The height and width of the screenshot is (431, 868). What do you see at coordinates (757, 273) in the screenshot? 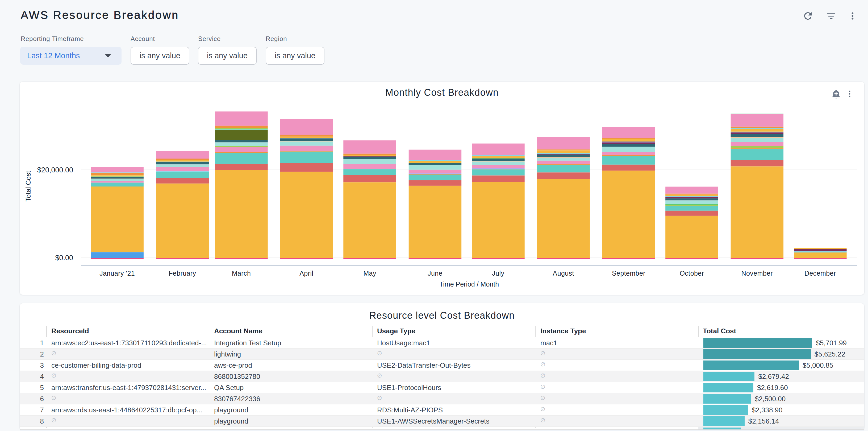
I see `svg-text: November` at bounding box center [757, 273].